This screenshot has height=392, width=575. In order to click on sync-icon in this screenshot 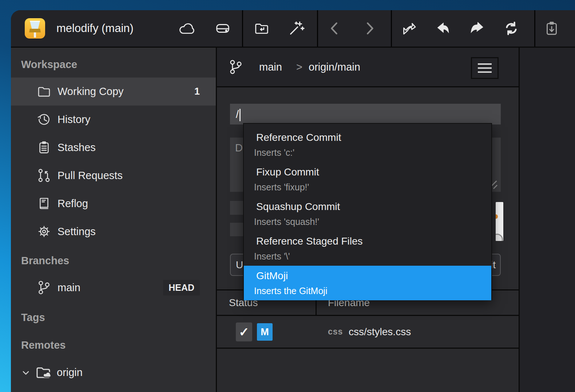, I will do `click(511, 28)`.